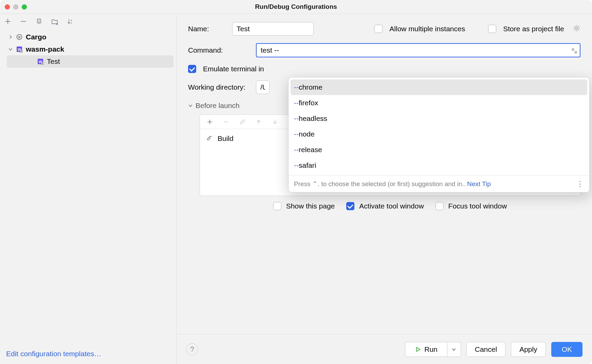 This screenshot has width=592, height=364. What do you see at coordinates (277, 206) in the screenshot?
I see `show-page-checkbox` at bounding box center [277, 206].